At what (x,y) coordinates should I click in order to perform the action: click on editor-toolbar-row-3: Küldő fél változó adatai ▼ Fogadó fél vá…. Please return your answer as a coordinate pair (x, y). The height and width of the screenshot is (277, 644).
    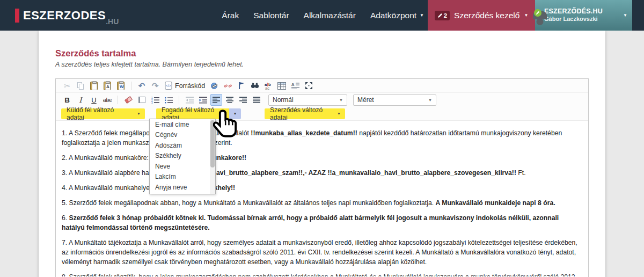
    Looking at the image, I should click on (322, 114).